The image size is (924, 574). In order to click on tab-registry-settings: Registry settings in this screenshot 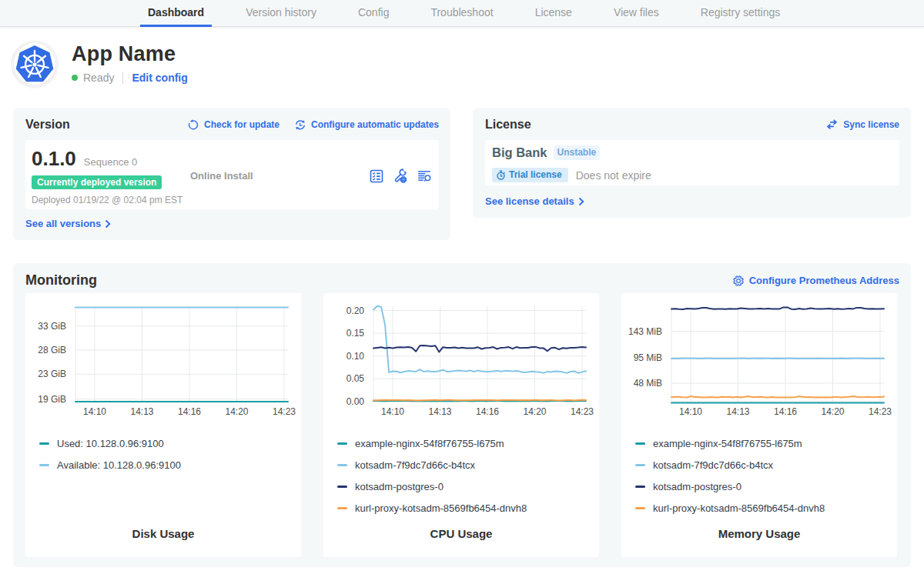, I will do `click(741, 14)`.